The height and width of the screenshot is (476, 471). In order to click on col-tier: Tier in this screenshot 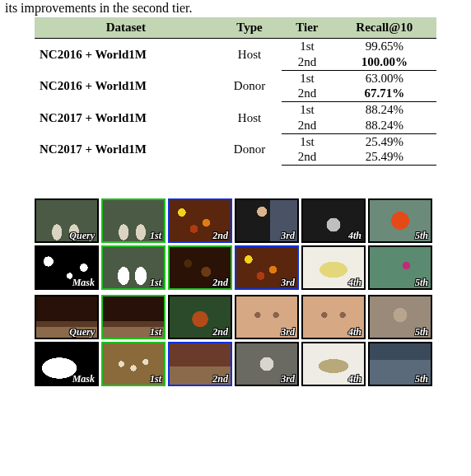, I will do `click(306, 28)`.